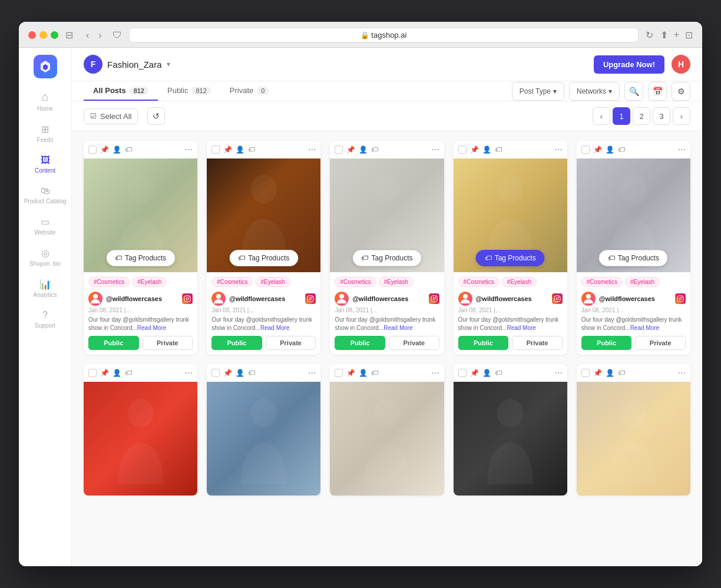 The image size is (721, 588). What do you see at coordinates (111, 117) in the screenshot?
I see `select-all-button: ☑ Select All` at bounding box center [111, 117].